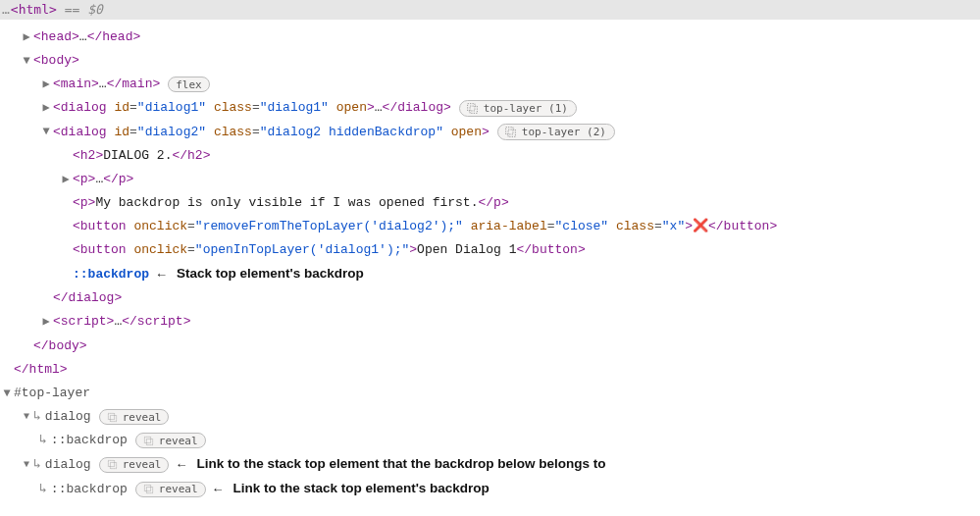 The height and width of the screenshot is (516, 980). What do you see at coordinates (361, 489) in the screenshot?
I see `annotation-link-backdrop: Link to the stack top element's backdrop` at bounding box center [361, 489].